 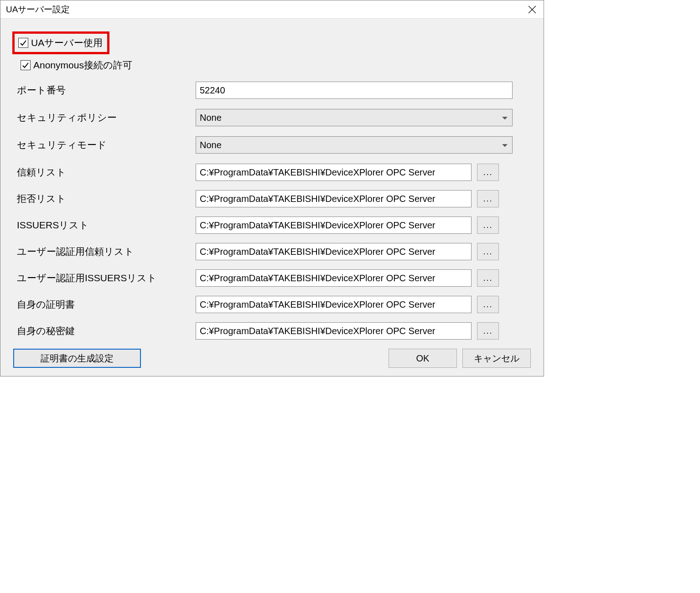 I want to click on trust-list-row: 信頼リスト ..., so click(x=272, y=172).